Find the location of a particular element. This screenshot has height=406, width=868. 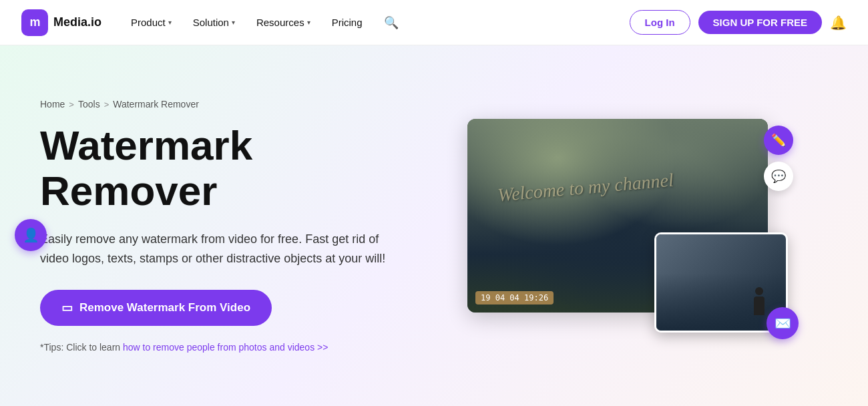

notification-bubble: 👤 is located at coordinates (31, 235).